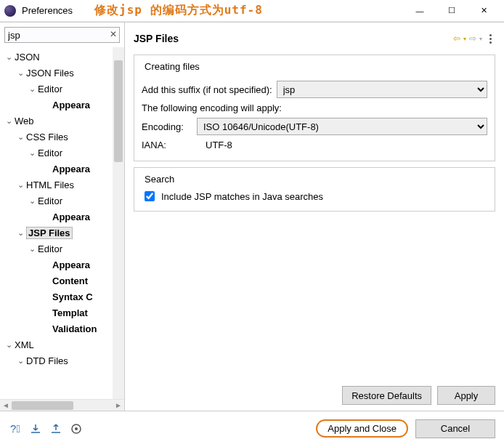 The height and width of the screenshot is (447, 504). I want to click on apply-and-close-button: Apply and Close, so click(362, 429).